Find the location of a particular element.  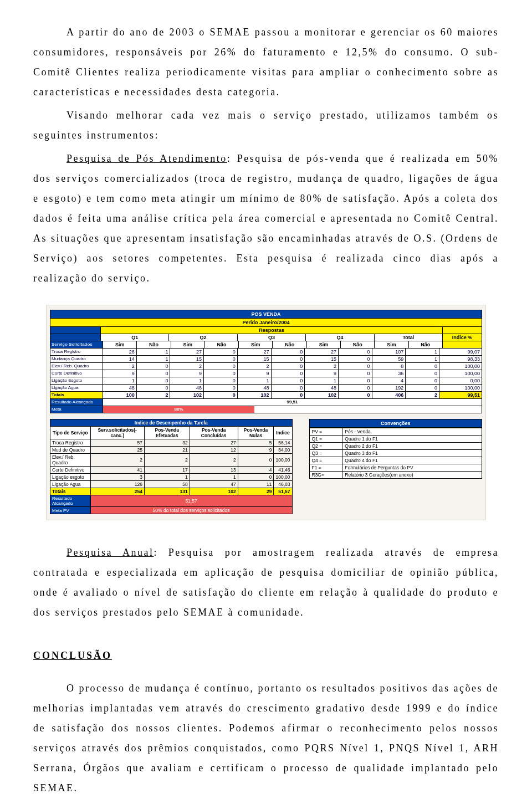

table-row: Q2 =Quadro 2 do F1 is located at coordinates (396, 447).